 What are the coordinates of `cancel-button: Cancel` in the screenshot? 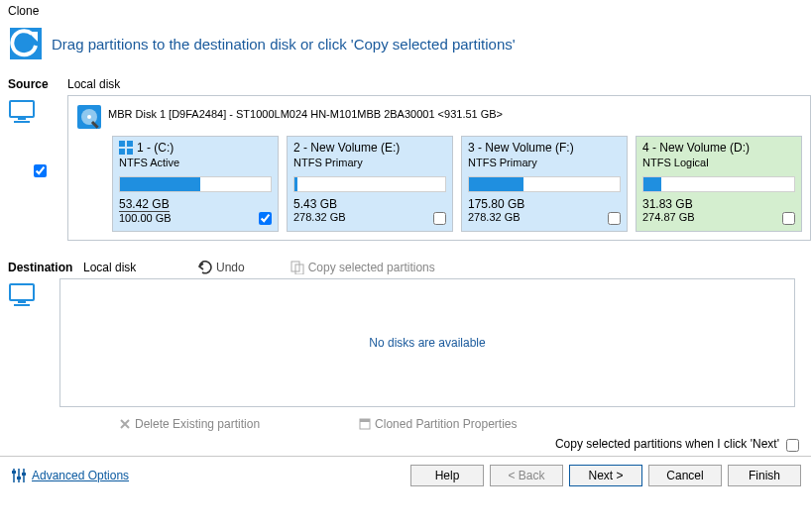 It's located at (685, 476).